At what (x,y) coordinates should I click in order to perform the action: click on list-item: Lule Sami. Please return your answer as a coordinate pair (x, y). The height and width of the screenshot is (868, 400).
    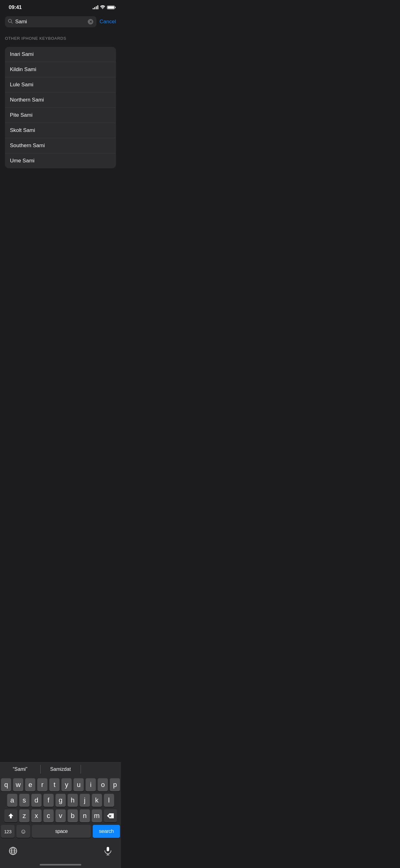
    Looking at the image, I should click on (61, 85).